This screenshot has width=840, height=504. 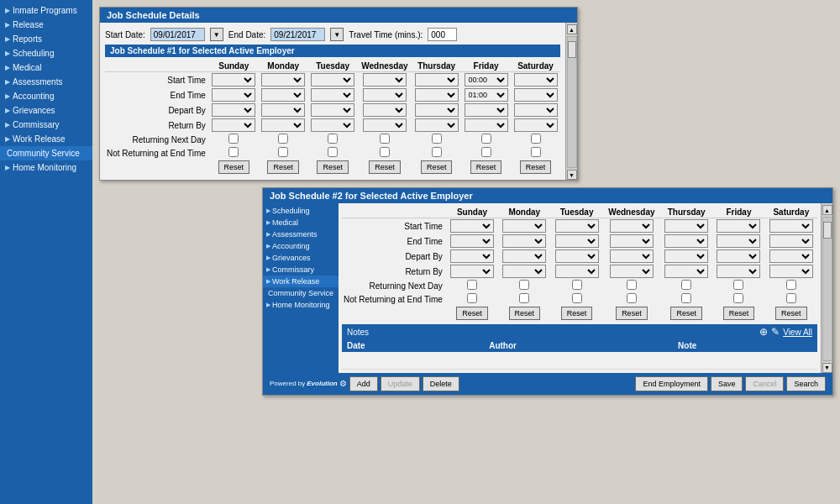 I want to click on lower-scroll-track, so click(x=827, y=289).